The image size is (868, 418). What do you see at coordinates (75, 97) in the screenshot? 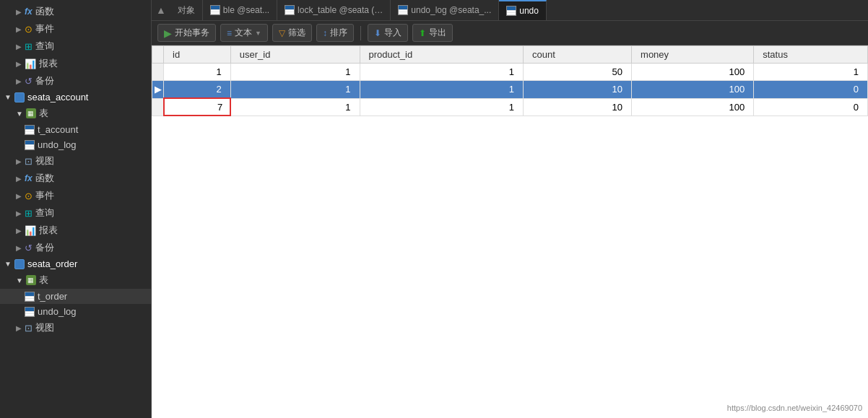
I see `sidebar-item-seata-account: seata_account` at bounding box center [75, 97].